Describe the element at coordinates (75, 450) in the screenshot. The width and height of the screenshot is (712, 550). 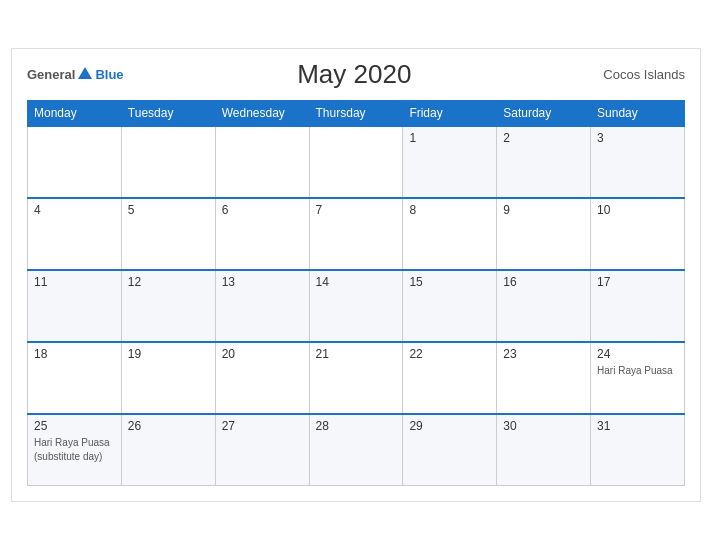
I see `calendar-cell: 25Hari Raya Puasa (substitute day)` at that location.